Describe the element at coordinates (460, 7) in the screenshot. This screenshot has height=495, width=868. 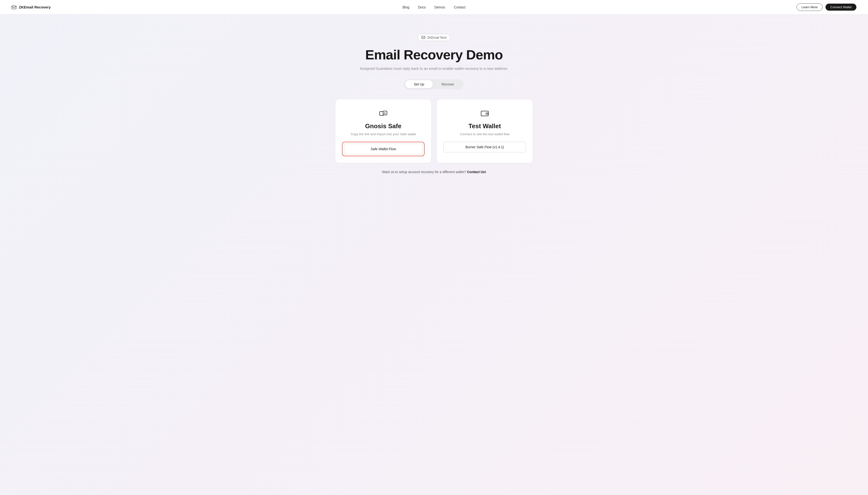
I see `nav-contact: Contact` at that location.